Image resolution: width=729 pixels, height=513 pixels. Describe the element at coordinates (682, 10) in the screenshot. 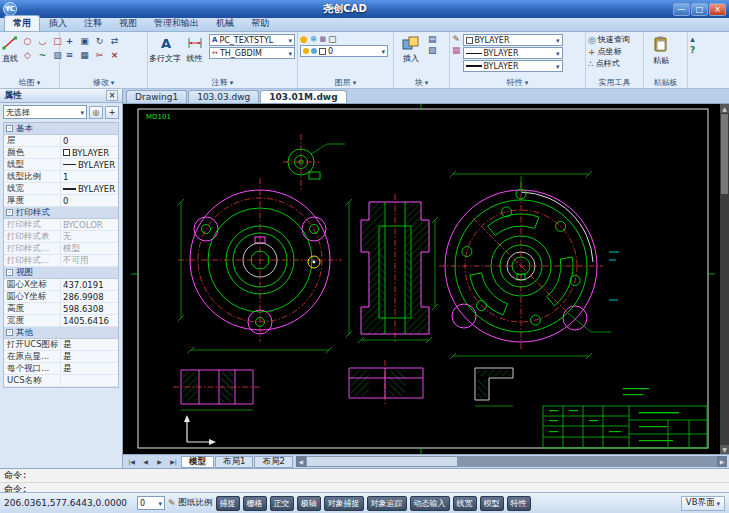

I see `minimize-button` at that location.